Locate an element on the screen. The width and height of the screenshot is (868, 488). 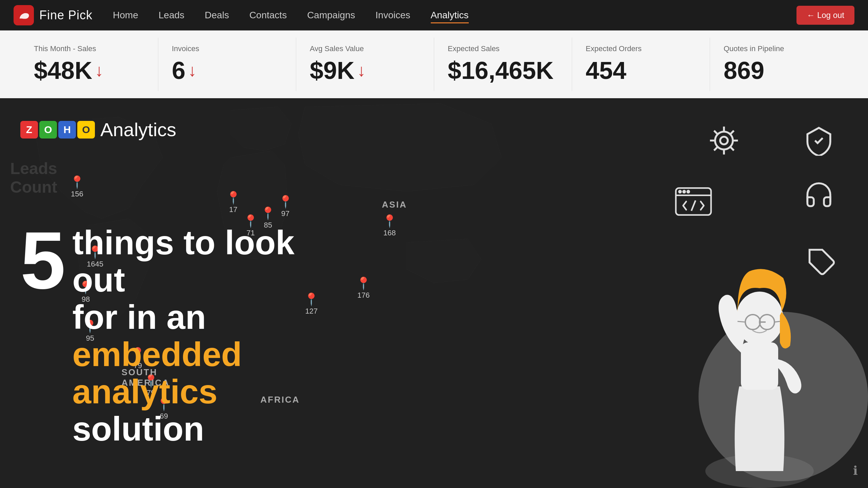
zoho-tile-z: Z is located at coordinates (29, 130).